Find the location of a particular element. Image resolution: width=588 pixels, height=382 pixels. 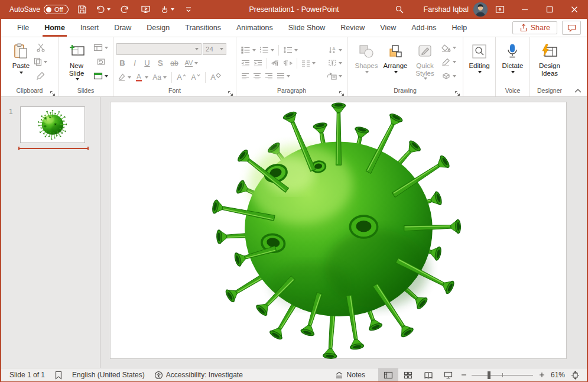

tab-view: View is located at coordinates (388, 28).